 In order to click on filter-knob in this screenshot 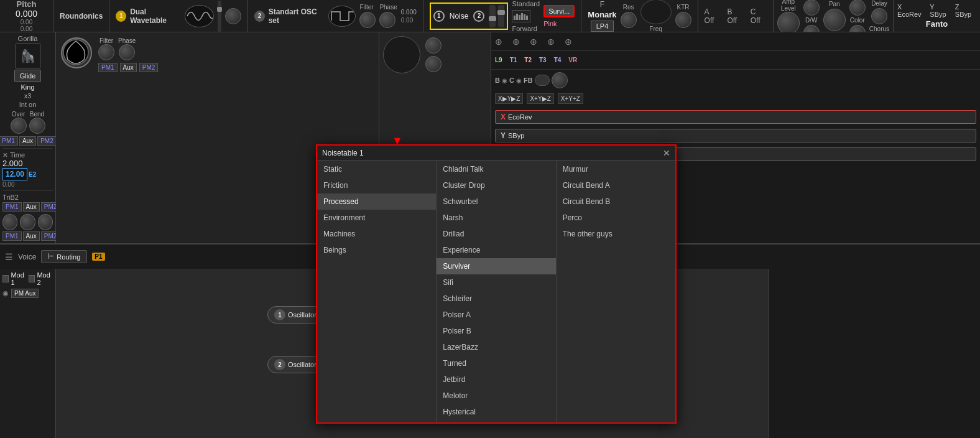, I will do `click(233, 16)`.